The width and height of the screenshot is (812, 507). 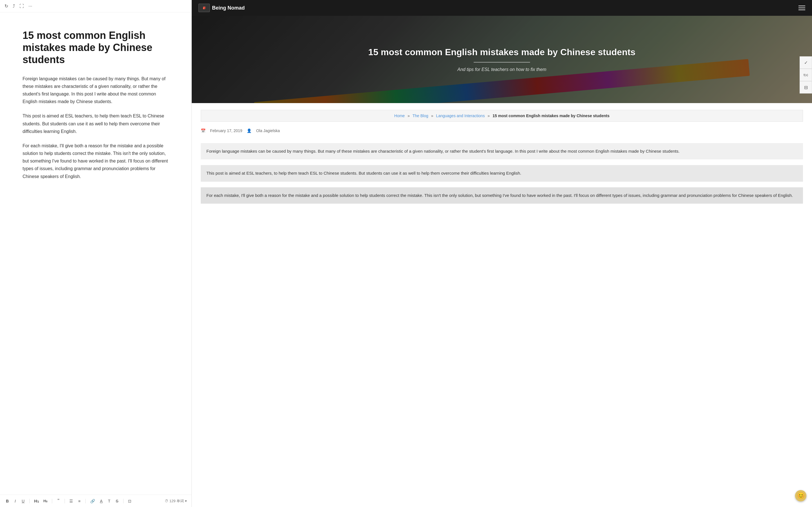 What do you see at coordinates (460, 116) in the screenshot?
I see `breadcrumb-category: Languages and Interactions` at bounding box center [460, 116].